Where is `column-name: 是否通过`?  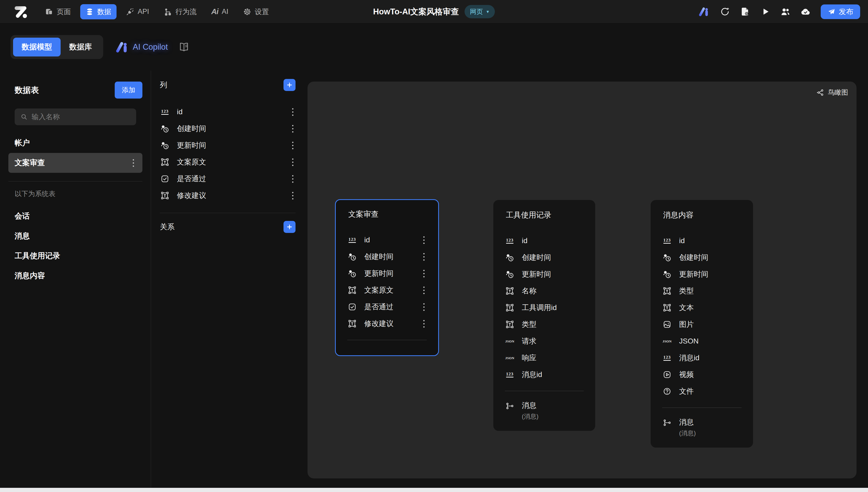
column-name: 是否通过 is located at coordinates (192, 179).